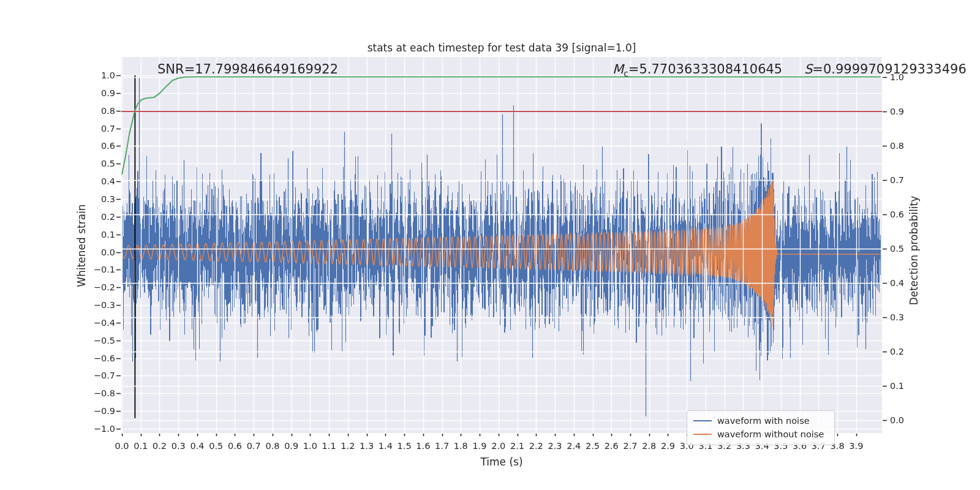  Describe the element at coordinates (902, 352) in the screenshot. I see `right-tick-label: 0.2` at that location.